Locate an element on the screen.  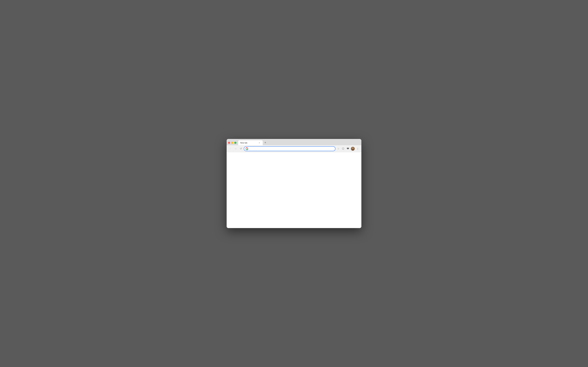
forward-icon: → is located at coordinates (236, 149).